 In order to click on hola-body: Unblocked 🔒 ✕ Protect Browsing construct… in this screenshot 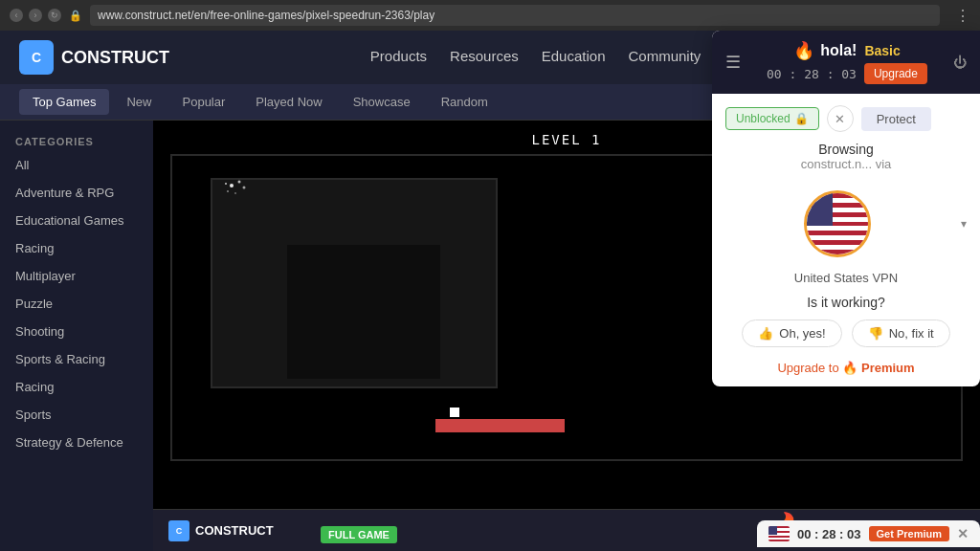, I will do `click(846, 240)`.